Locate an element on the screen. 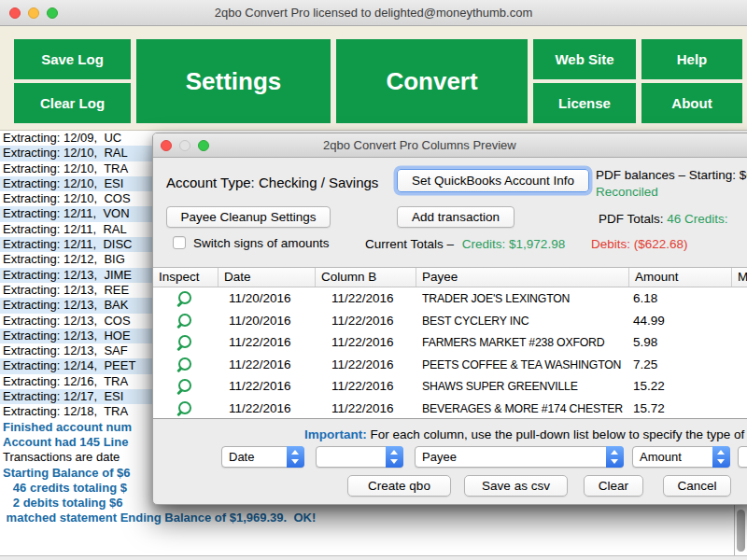  switch-signs-checkbox is located at coordinates (179, 243).